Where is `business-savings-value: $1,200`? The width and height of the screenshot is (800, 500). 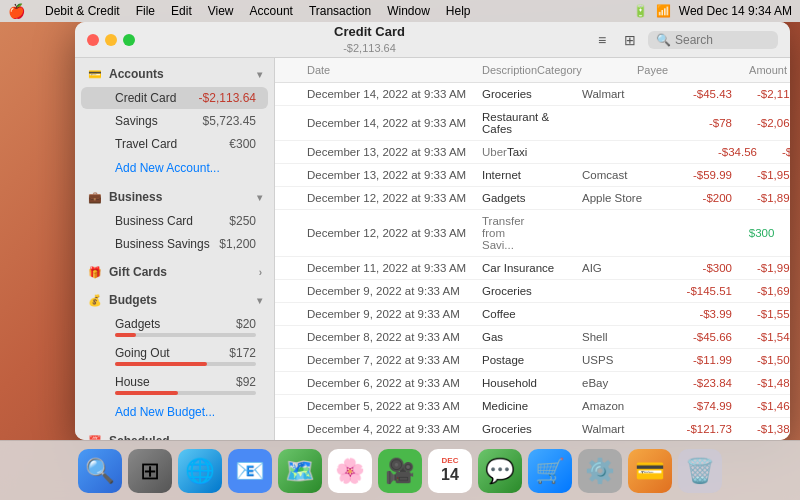
business-savings-value: $1,200 is located at coordinates (238, 244).